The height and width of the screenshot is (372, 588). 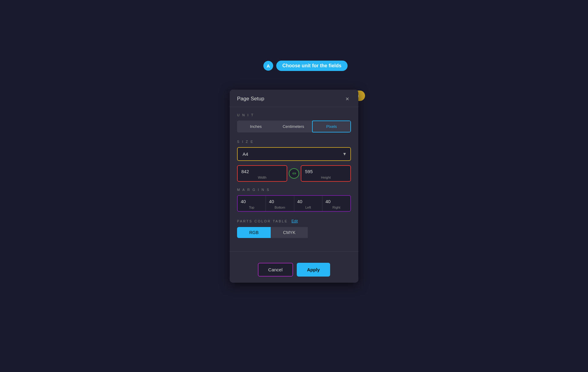 I want to click on apply-button: Apply, so click(x=314, y=270).